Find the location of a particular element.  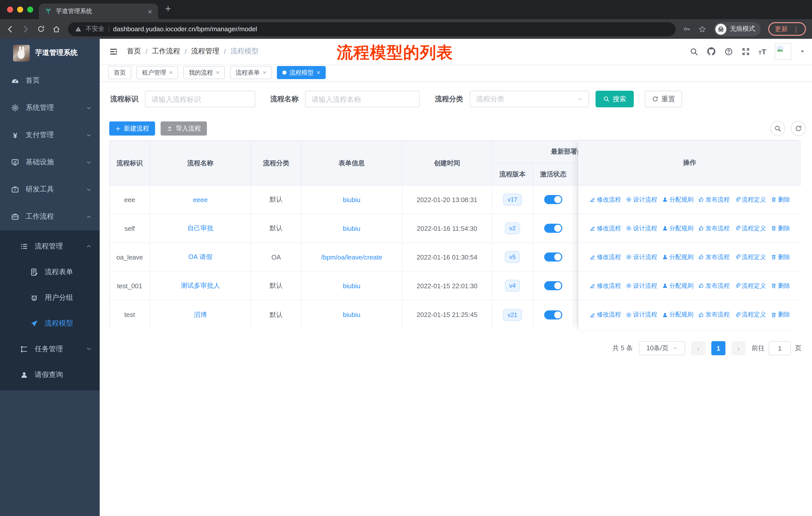

sidebar-item-process-model: 流程模型 is located at coordinates (50, 323).